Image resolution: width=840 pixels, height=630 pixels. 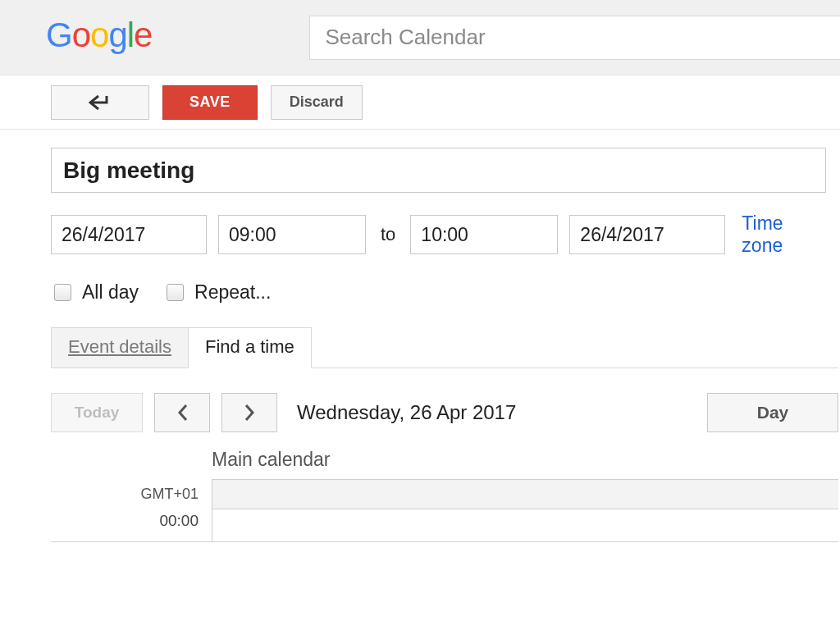 What do you see at coordinates (271, 464) in the screenshot?
I see `calendar-column-label: Main calendar` at bounding box center [271, 464].